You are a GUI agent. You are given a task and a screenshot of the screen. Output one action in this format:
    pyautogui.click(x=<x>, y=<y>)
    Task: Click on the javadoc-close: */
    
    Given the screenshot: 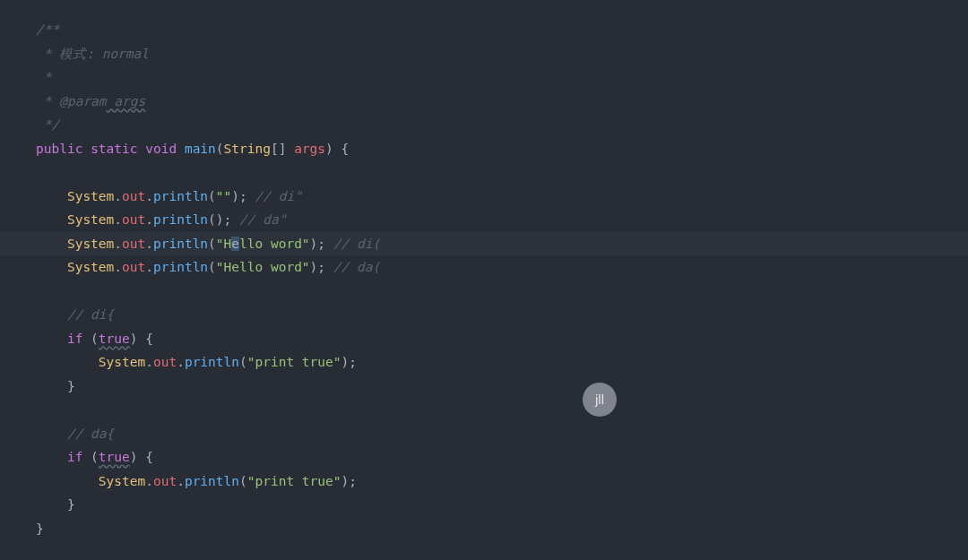 What is the action you would take?
    pyautogui.click(x=48, y=125)
    